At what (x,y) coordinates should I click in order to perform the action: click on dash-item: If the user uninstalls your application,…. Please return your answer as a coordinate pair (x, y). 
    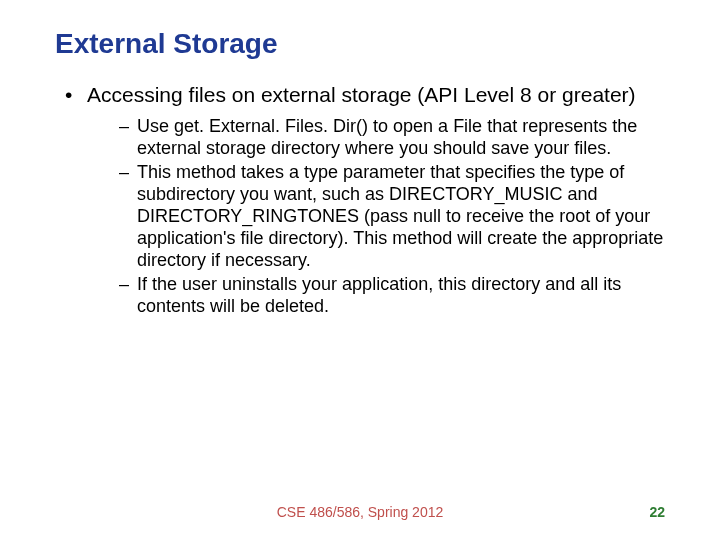
    Looking at the image, I should click on (392, 296).